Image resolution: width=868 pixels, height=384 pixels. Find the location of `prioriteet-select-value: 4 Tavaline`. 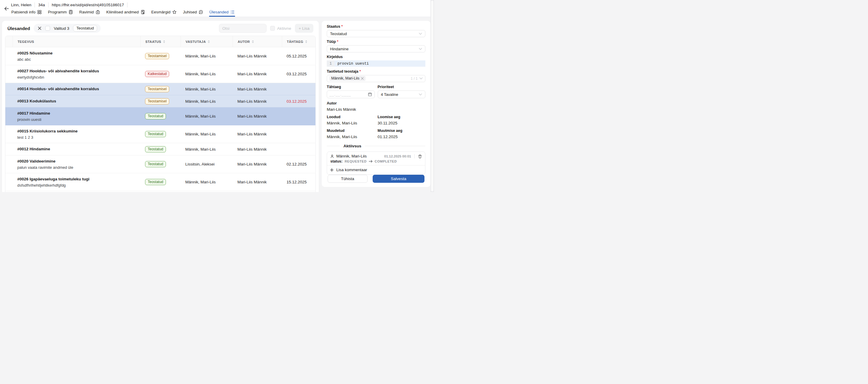

prioriteet-select-value: 4 Tavaline is located at coordinates (390, 94).